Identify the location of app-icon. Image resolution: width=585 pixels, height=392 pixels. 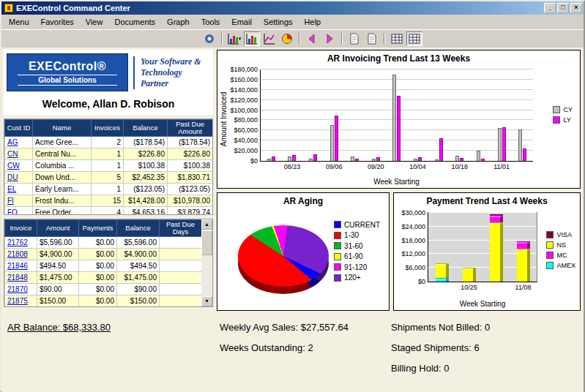
(9, 8).